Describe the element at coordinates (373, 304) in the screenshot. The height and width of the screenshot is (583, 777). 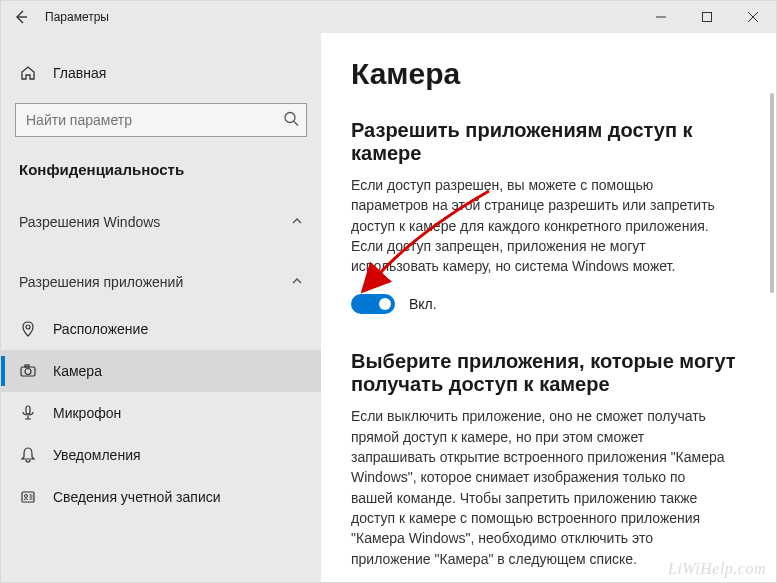
I see `camera-access-toggle` at that location.